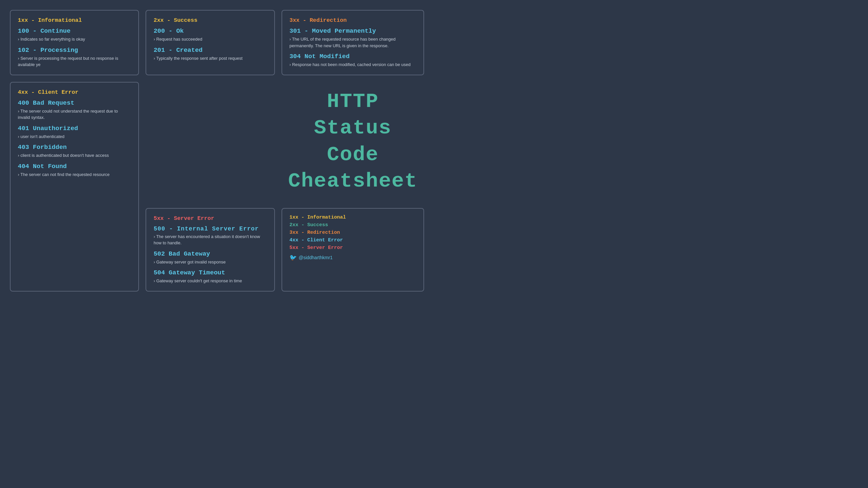  What do you see at coordinates (353, 225) in the screenshot?
I see `legend-2xx: 2xx - Success` at bounding box center [353, 225].